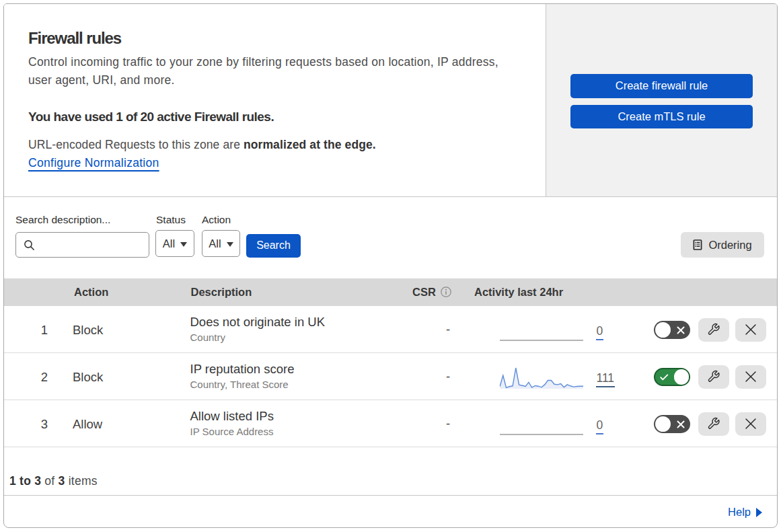 Image resolution: width=781 pixels, height=532 pixels. Describe the element at coordinates (390, 471) in the screenshot. I see `table-footer: 1 to 3 of 3 items` at that location.